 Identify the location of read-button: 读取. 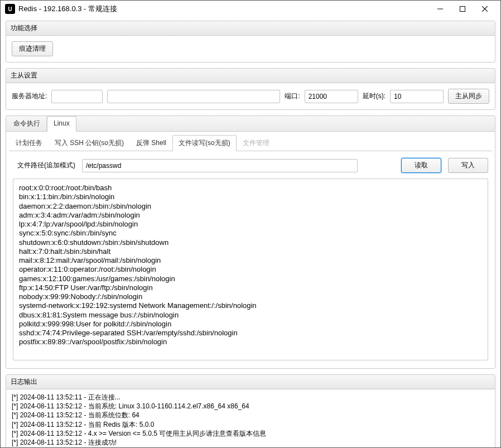
(421, 165).